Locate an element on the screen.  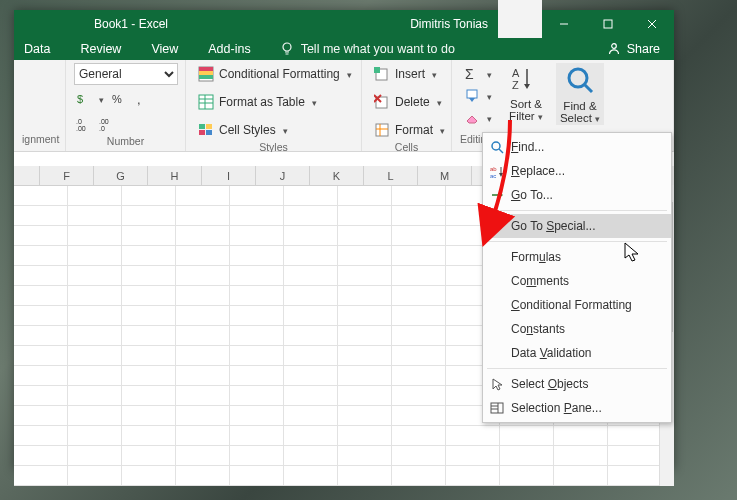
col-header: G is located at coordinates (121, 176).